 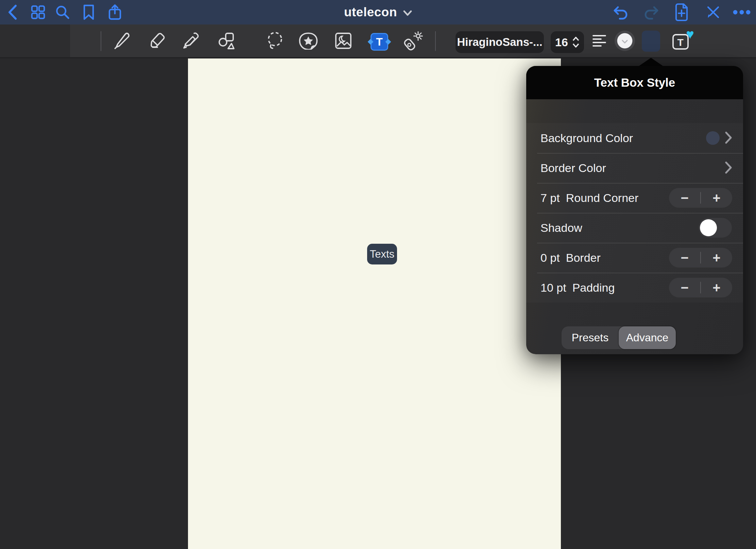 What do you see at coordinates (226, 41) in the screenshot?
I see `shapes-icon` at bounding box center [226, 41].